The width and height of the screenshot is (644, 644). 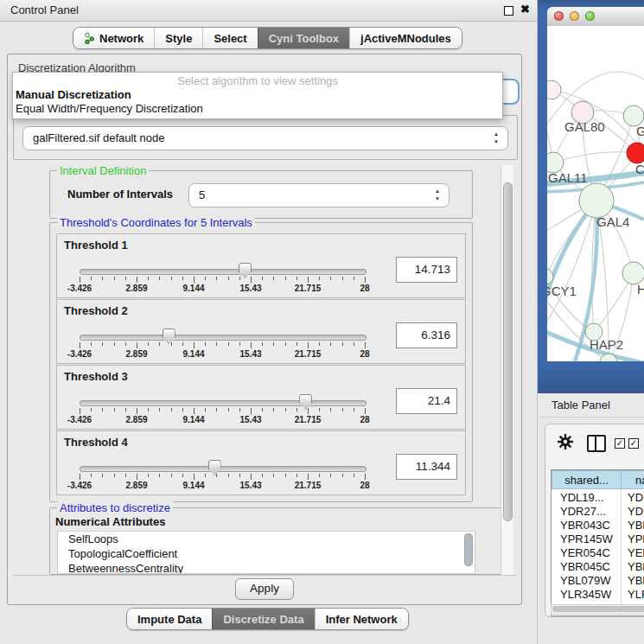 What do you see at coordinates (258, 109) in the screenshot?
I see `algorithm-option-equal-width: Equal Width/Frequency Discretization` at bounding box center [258, 109].